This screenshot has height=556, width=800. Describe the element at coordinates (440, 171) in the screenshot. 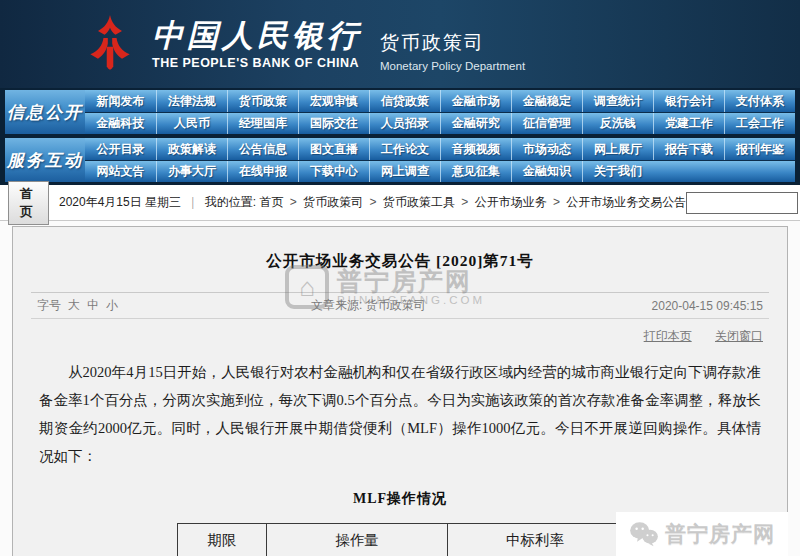

I see `nav-row-4: 网站文告 办事大厅 在线申报 下载中心 网上调查 意见征集 金融知识 关于我们` at that location.